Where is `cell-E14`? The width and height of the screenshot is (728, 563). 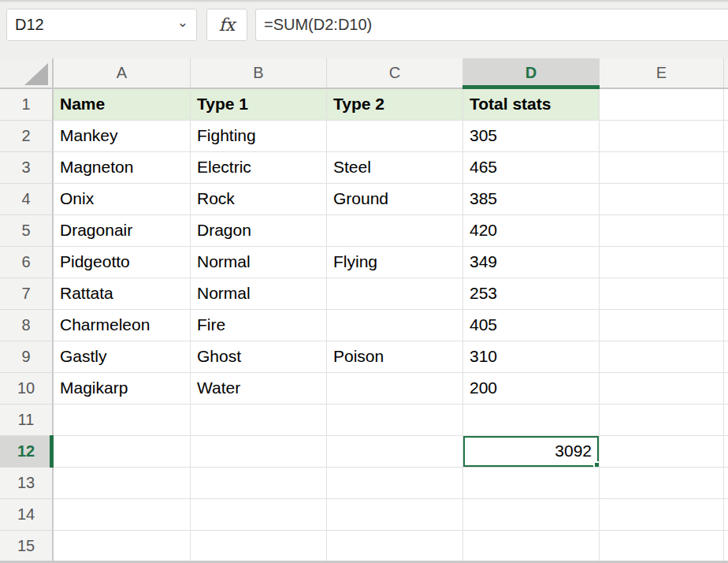
cell-E14 is located at coordinates (662, 515).